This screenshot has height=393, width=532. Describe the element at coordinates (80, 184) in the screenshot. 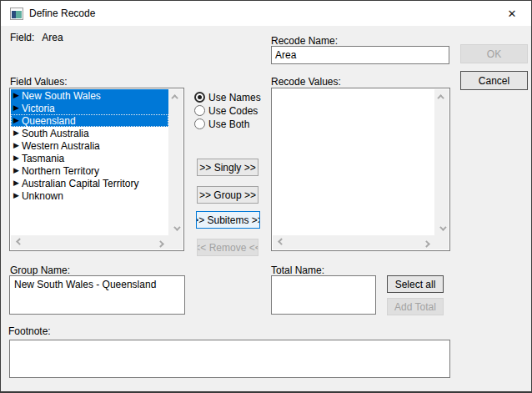

I see `list-item-label: Australian Capital Territory` at that location.